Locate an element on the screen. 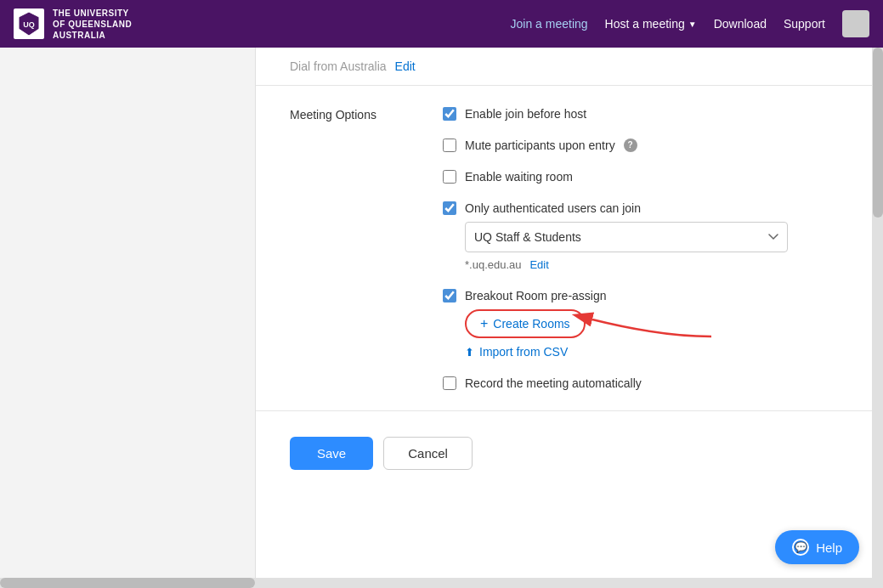 The image size is (883, 588). checkbox-join-before-host is located at coordinates (450, 114).